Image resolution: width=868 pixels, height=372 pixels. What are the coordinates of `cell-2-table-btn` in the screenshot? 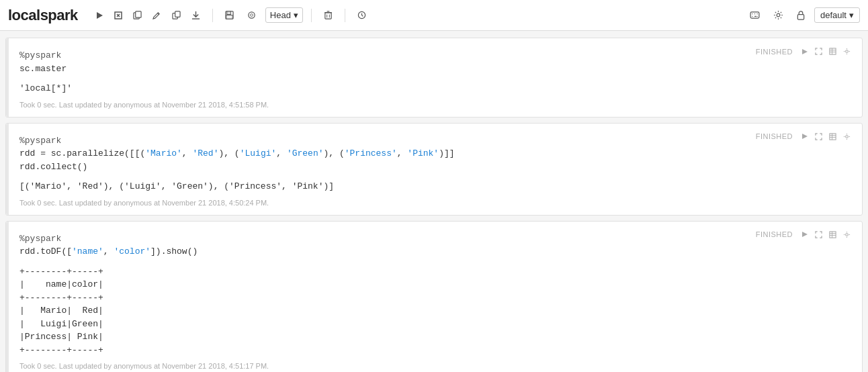 It's located at (833, 137).